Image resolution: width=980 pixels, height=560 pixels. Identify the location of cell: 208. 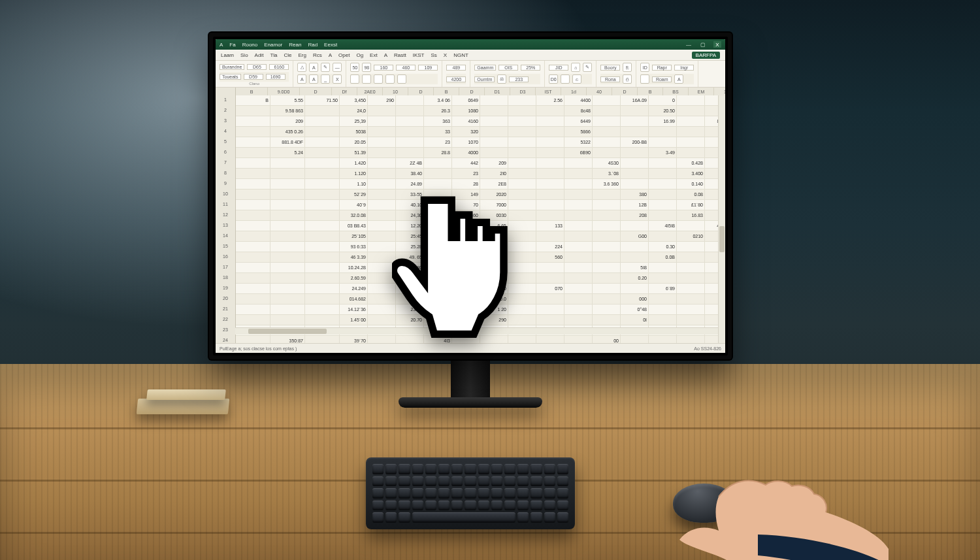
(635, 216).